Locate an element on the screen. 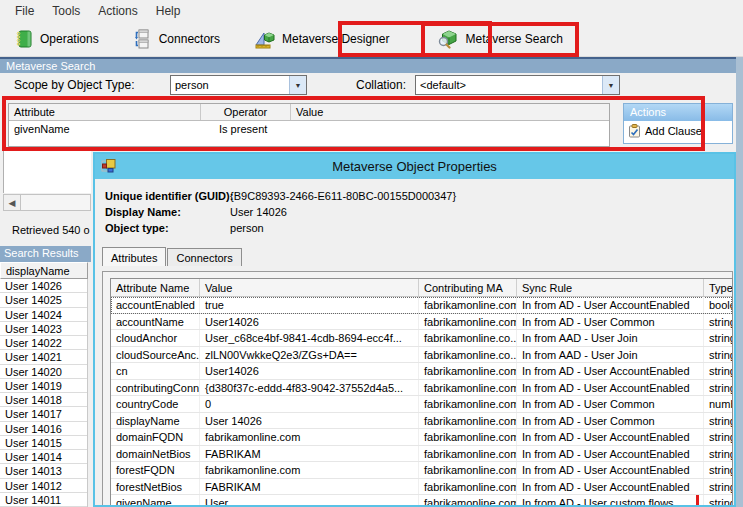  clause-row-givenname: givenName Is present is located at coordinates (309, 130).